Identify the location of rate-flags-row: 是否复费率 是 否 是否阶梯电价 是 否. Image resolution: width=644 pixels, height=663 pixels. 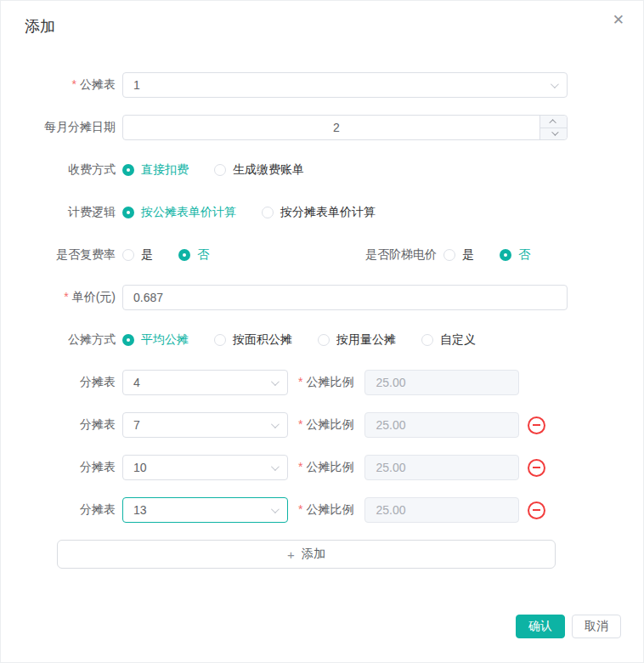
(323, 255).